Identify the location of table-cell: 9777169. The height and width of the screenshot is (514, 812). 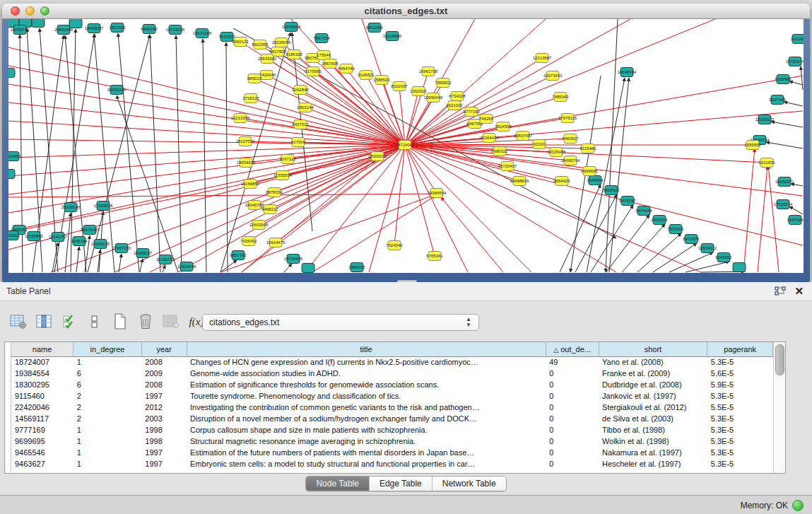
(42, 430).